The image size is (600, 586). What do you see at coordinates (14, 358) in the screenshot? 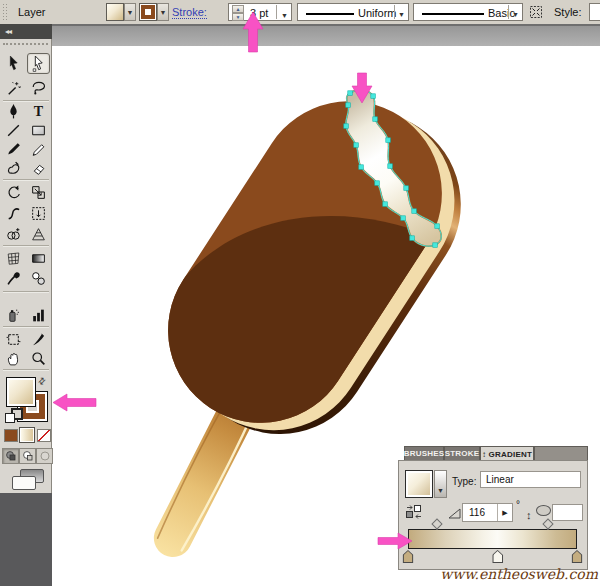
I see `hand-tool` at bounding box center [14, 358].